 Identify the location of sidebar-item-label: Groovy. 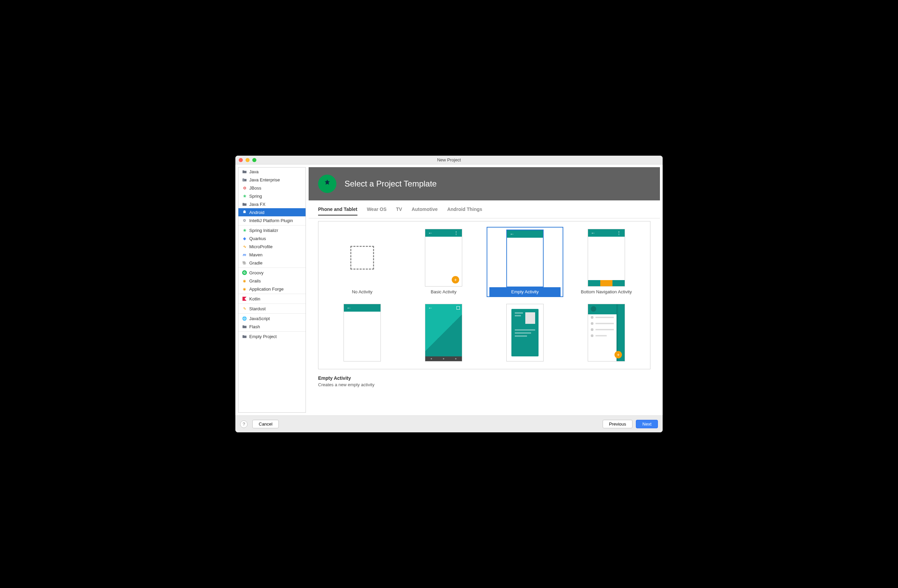
(257, 273).